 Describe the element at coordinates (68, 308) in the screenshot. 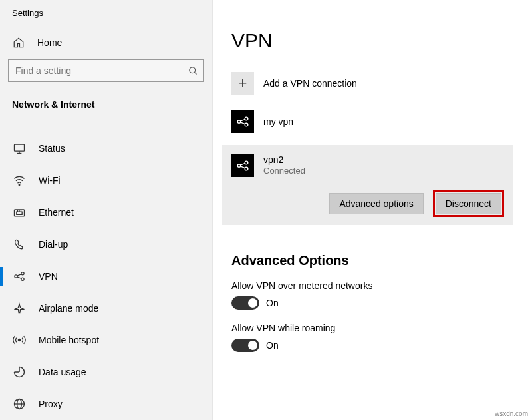

I see `sidebar-item-label: Airplane mode` at that location.